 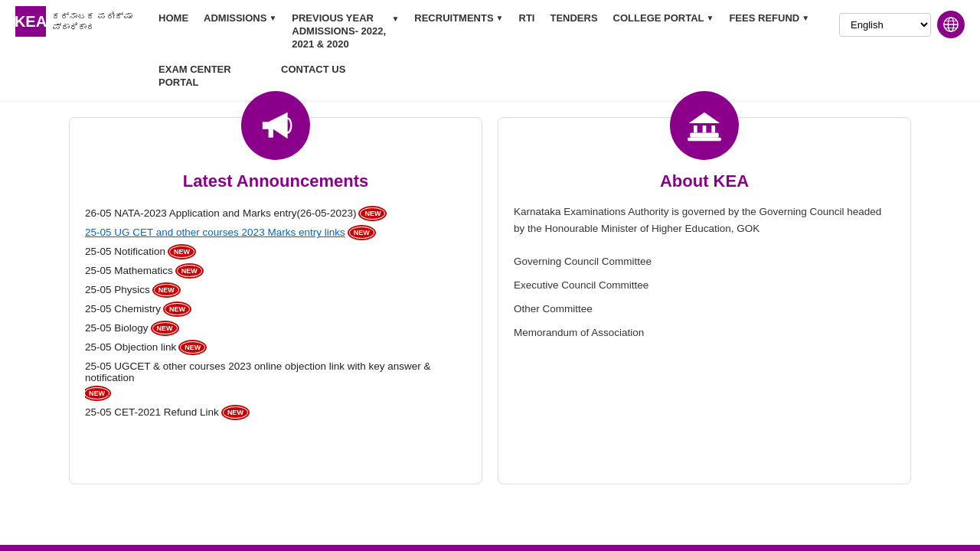 What do you see at coordinates (313, 69) in the screenshot?
I see `nav-contact: CONTACT US` at bounding box center [313, 69].